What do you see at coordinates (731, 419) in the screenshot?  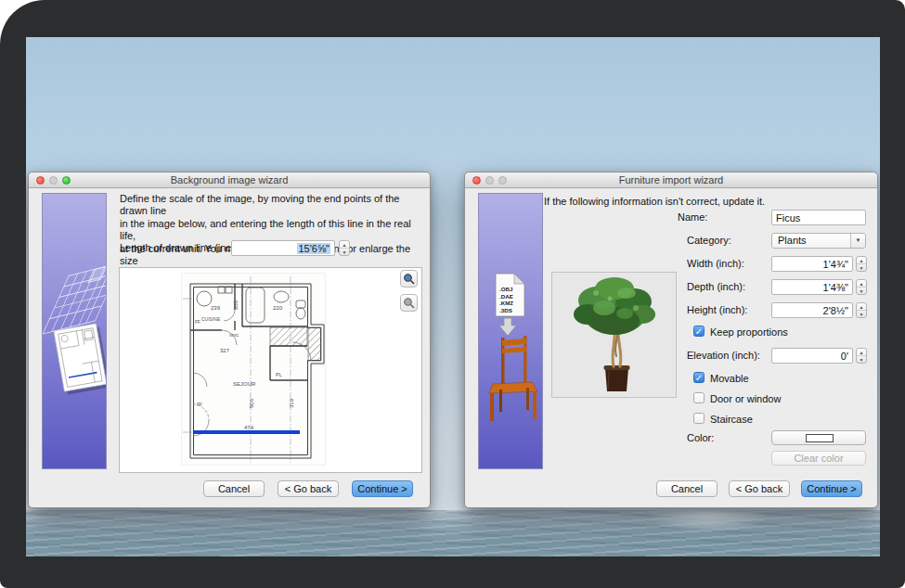 I see `staircase-label: Staircase` at bounding box center [731, 419].